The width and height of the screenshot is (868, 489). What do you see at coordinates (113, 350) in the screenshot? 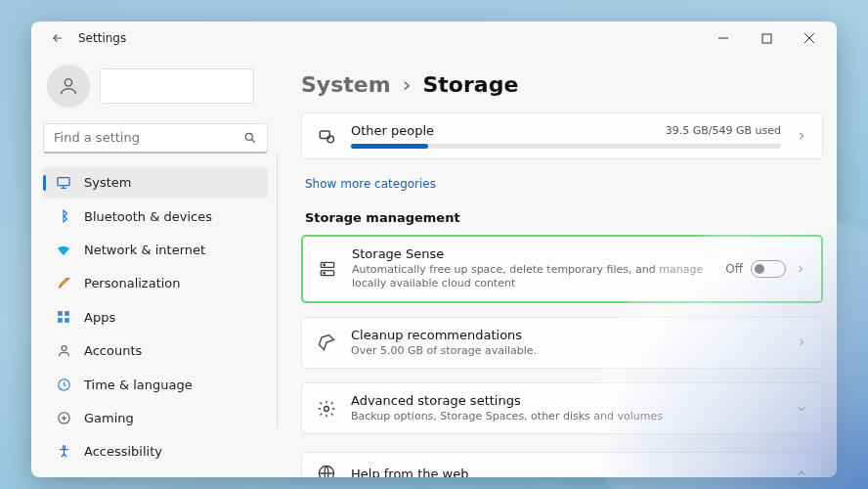
I see `sidebar-item-label: Accounts` at bounding box center [113, 350].